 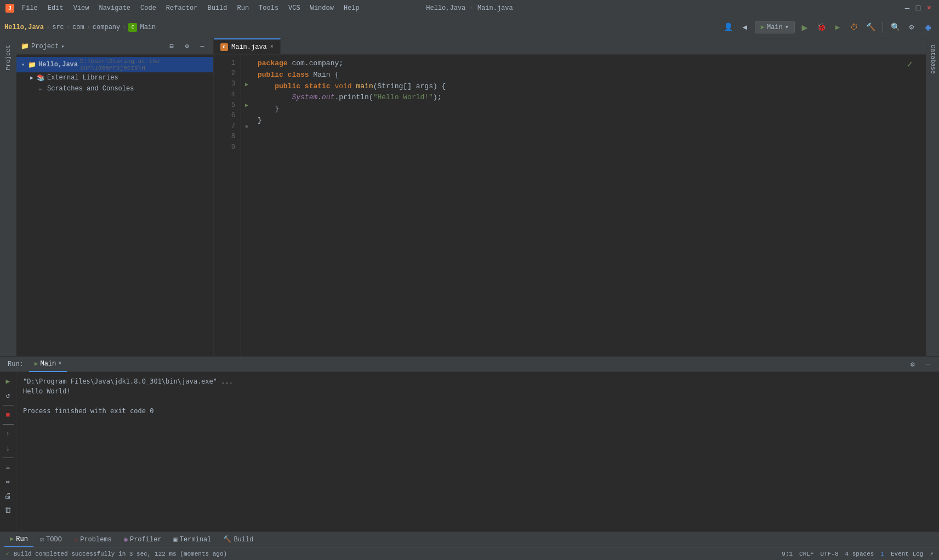 I want to click on tree-item-external-libs: ▶ 📚 External Libraries, so click(x=115, y=78).